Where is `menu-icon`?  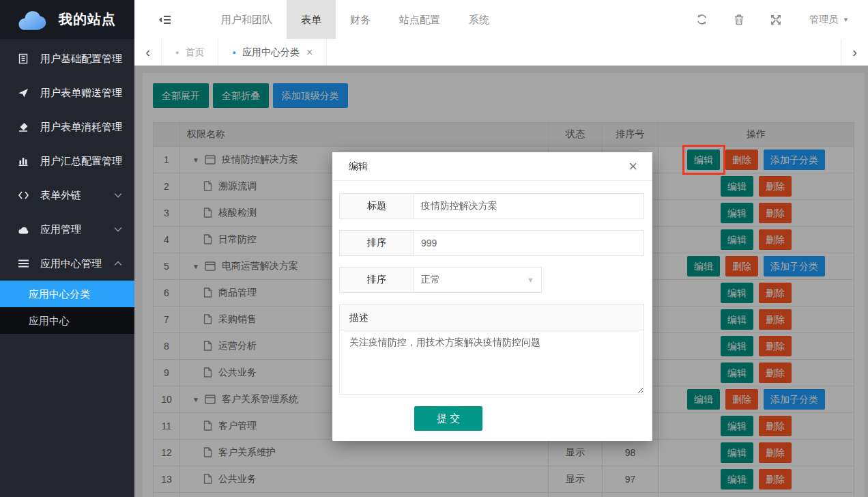 menu-icon is located at coordinates (23, 264).